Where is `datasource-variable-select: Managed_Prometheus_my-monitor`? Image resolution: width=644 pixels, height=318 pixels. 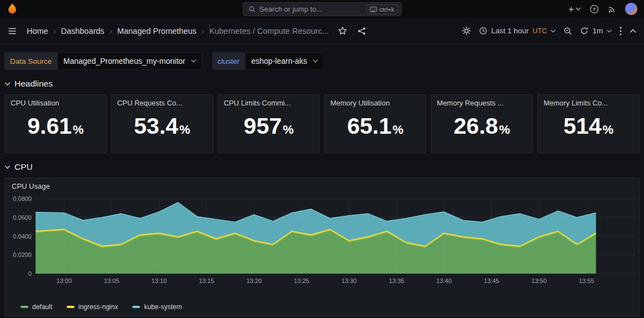 datasource-variable-select: Managed_Prometheus_my-monitor is located at coordinates (129, 61).